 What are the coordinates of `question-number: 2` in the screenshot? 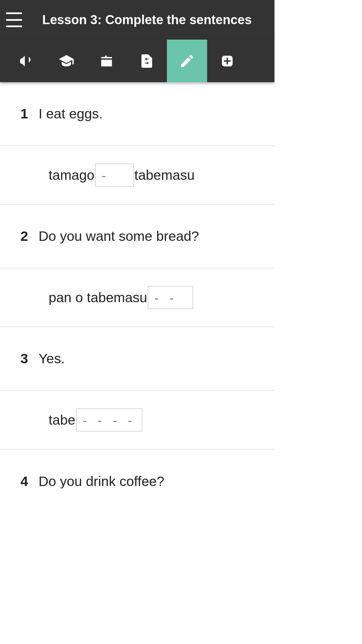 It's located at (24, 236).